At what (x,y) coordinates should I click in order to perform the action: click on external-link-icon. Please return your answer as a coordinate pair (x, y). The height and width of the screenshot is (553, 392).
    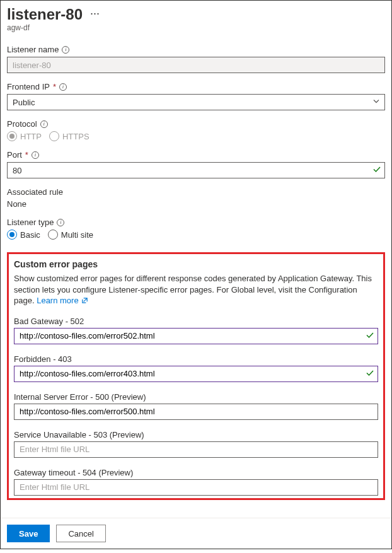
    Looking at the image, I should click on (84, 300).